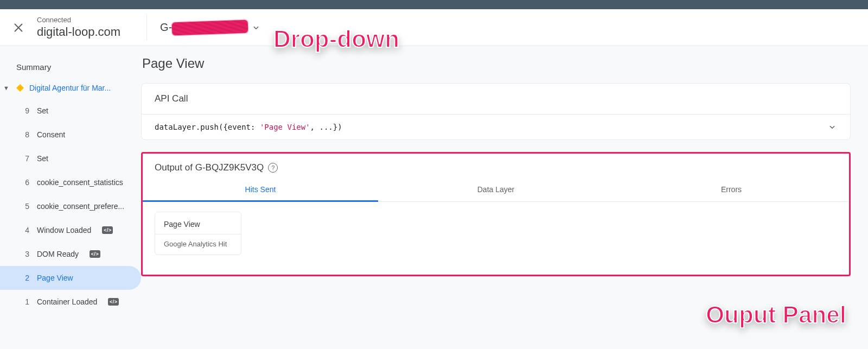 The image size is (868, 349). What do you see at coordinates (51, 135) in the screenshot?
I see `event-label: Consent` at bounding box center [51, 135].